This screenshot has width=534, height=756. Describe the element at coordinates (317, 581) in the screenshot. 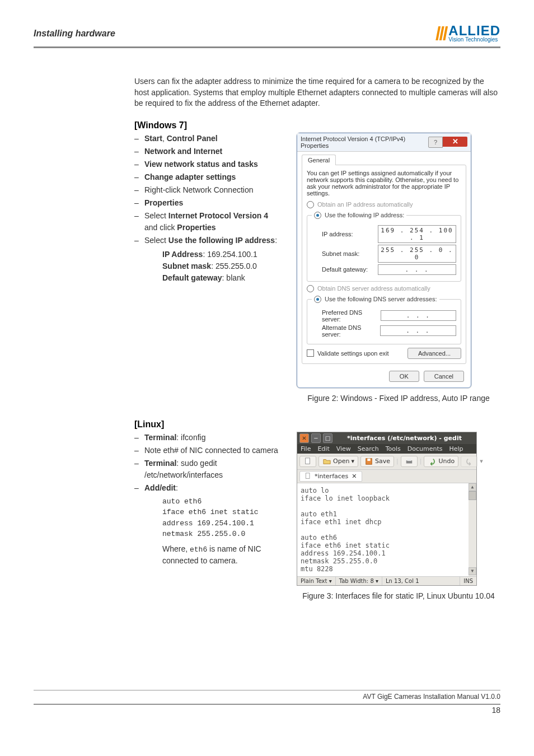

I see `status-syntax: Plain Text` at that location.